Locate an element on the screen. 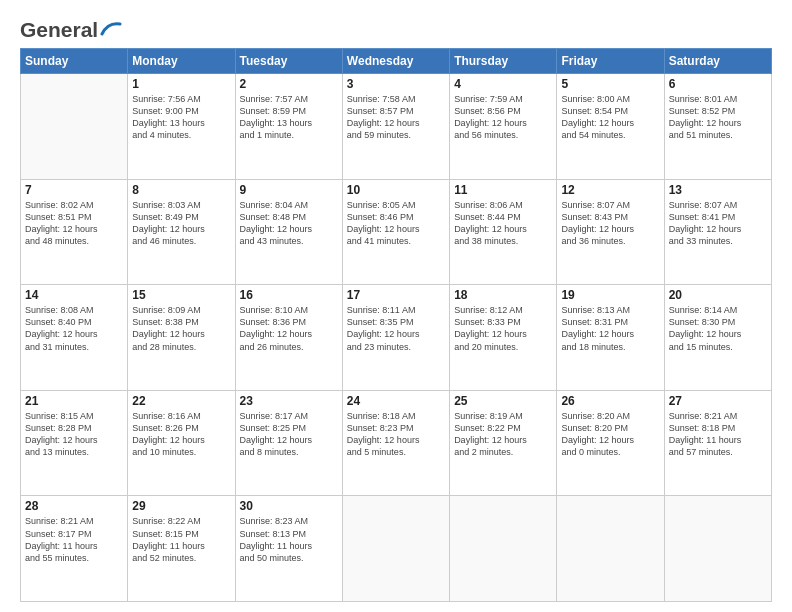 This screenshot has height=612, width=792. calendar-cell: 12Sunrise: 8:07 AM Sunset: 8:43 PM Dayli… is located at coordinates (610, 232).